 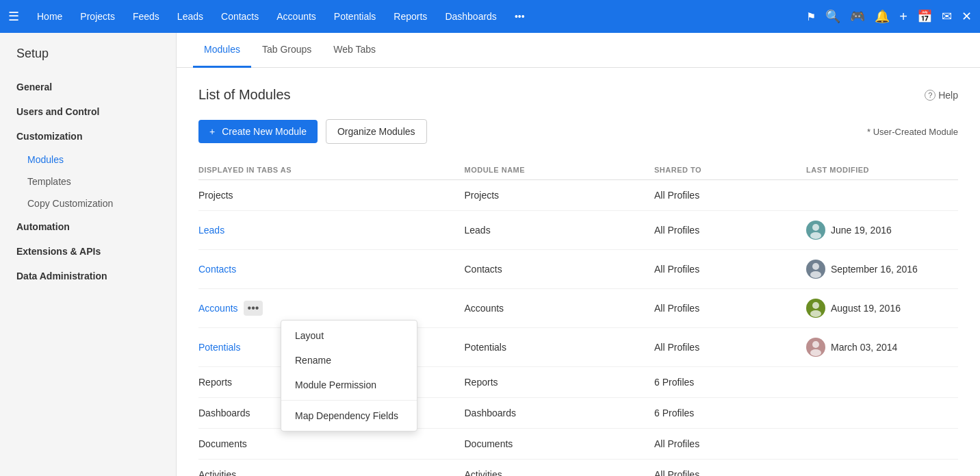 I want to click on settings-icon: ✕, so click(x=966, y=16).